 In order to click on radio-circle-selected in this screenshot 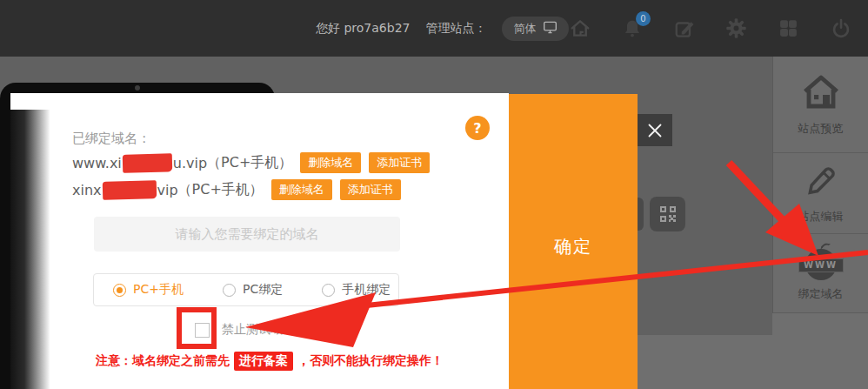, I will do `click(120, 291)`.